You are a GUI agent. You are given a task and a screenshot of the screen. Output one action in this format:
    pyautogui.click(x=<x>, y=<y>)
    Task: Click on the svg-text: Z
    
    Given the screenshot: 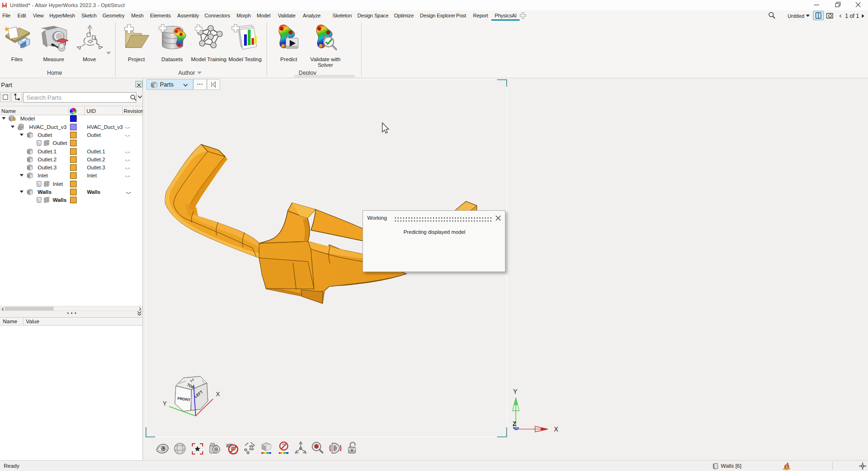 What is the action you would take?
    pyautogui.click(x=514, y=423)
    